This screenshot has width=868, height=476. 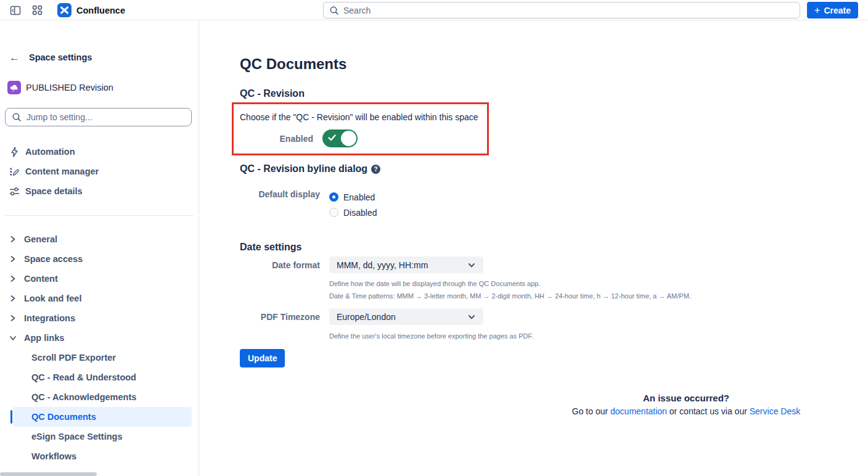 I want to click on sidebar-item-label: Space details, so click(x=54, y=191).